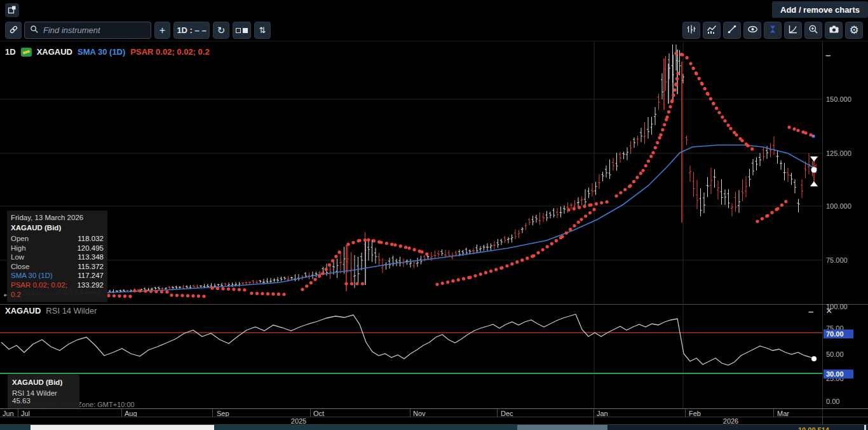 Image resolution: width=868 pixels, height=430 pixels. I want to click on tooltip-row: SMA 30 (1D)117.247, so click(57, 276).